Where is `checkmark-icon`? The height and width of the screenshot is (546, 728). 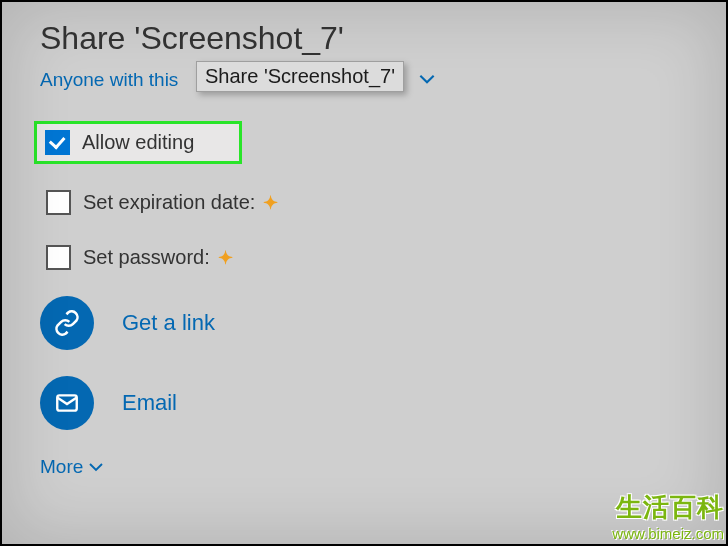
checkmark-icon is located at coordinates (56, 140).